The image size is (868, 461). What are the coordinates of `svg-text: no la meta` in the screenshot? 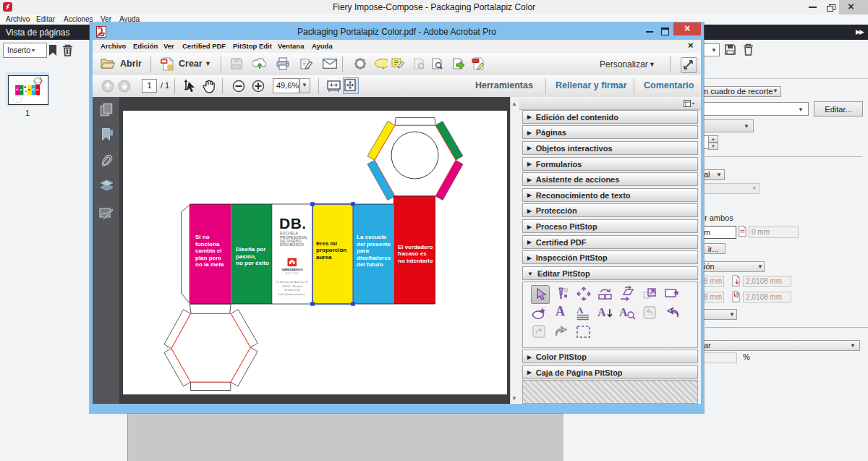 It's located at (210, 265).